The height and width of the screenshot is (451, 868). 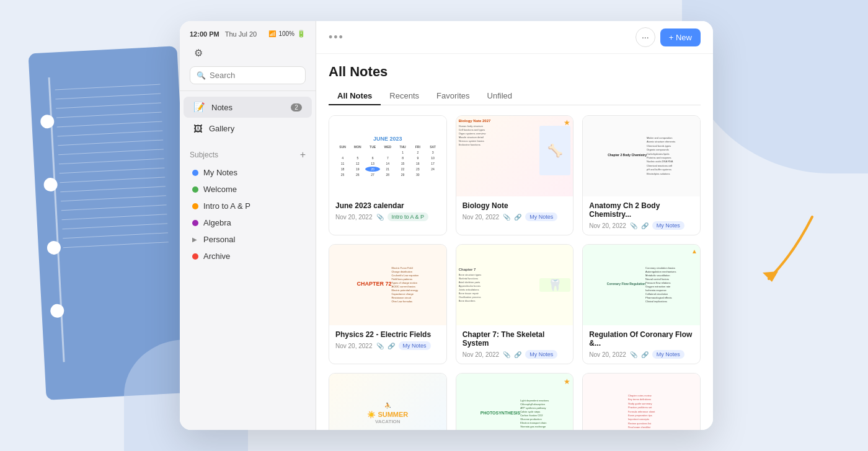 What do you see at coordinates (355, 97) in the screenshot?
I see `tab-all-notes: All Notes` at bounding box center [355, 97].